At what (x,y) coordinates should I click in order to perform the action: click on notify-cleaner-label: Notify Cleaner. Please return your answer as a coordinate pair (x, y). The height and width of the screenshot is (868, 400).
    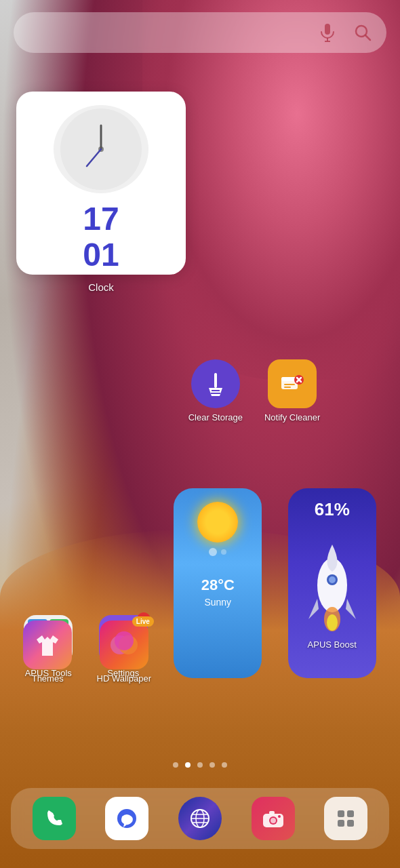
    Looking at the image, I should click on (292, 418).